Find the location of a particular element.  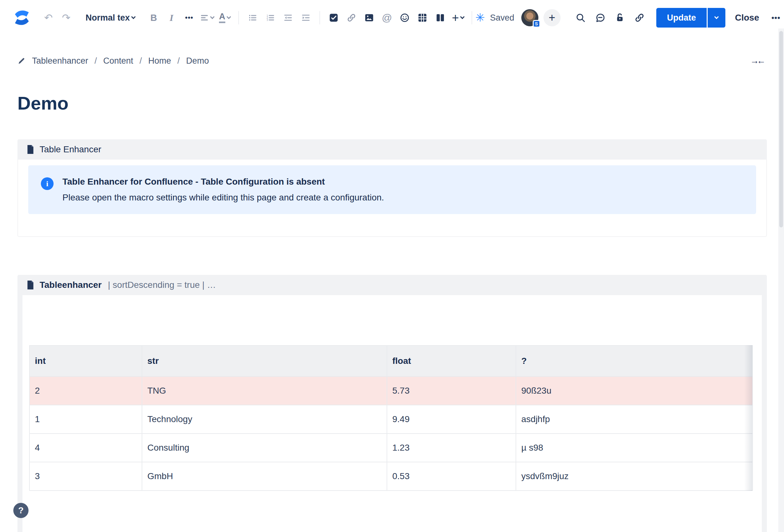

avatar: S is located at coordinates (530, 18).